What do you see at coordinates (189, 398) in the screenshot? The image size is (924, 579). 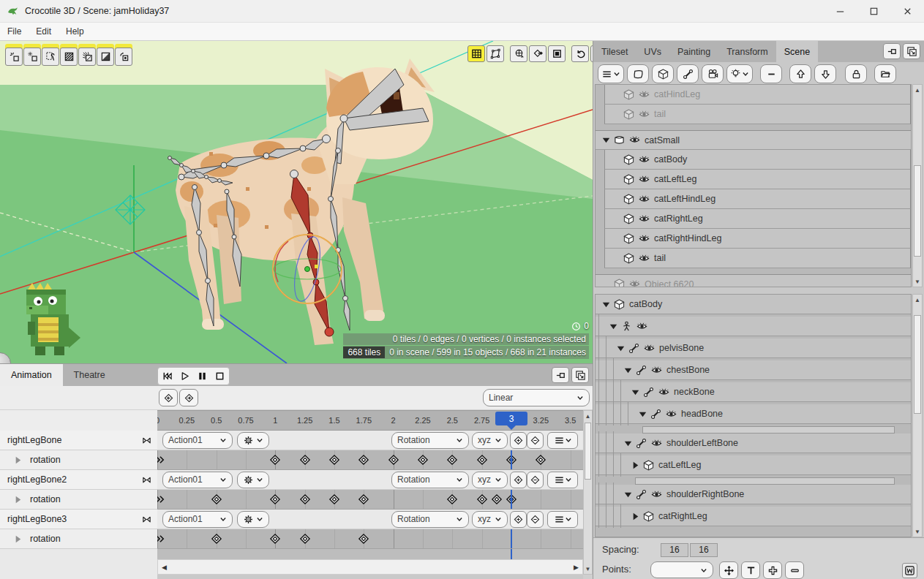 I see `next-keyframe-button` at bounding box center [189, 398].